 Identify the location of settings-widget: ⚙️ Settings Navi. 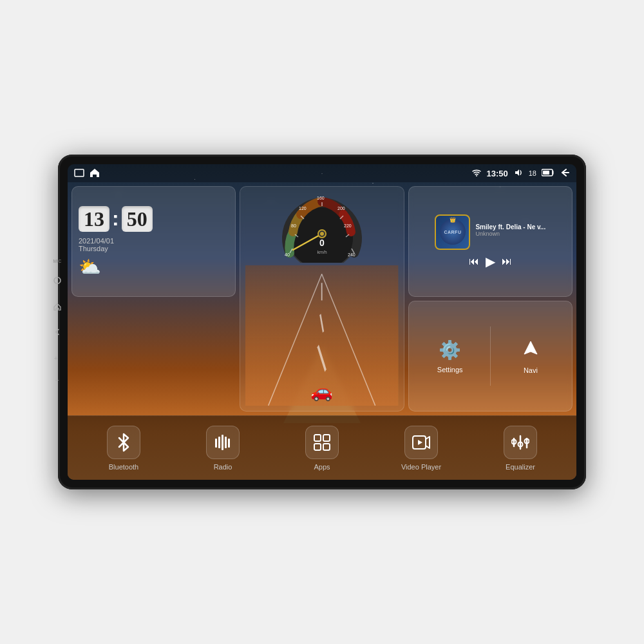
(491, 356).